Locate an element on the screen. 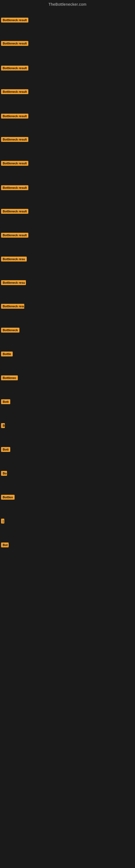 Image resolution: width=135 pixels, height=868 pixels. bottleneck-badge-14: Bottleneck is located at coordinates (10, 330).